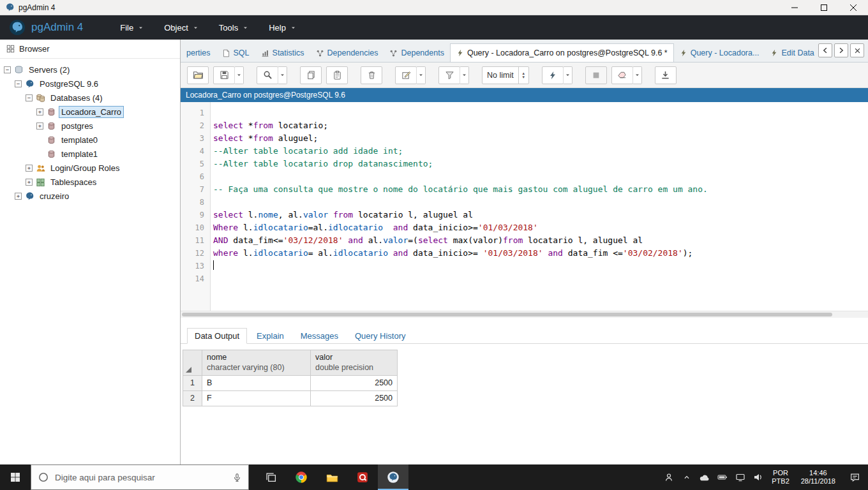  I want to click on hscrollbar-thumb, so click(507, 315).